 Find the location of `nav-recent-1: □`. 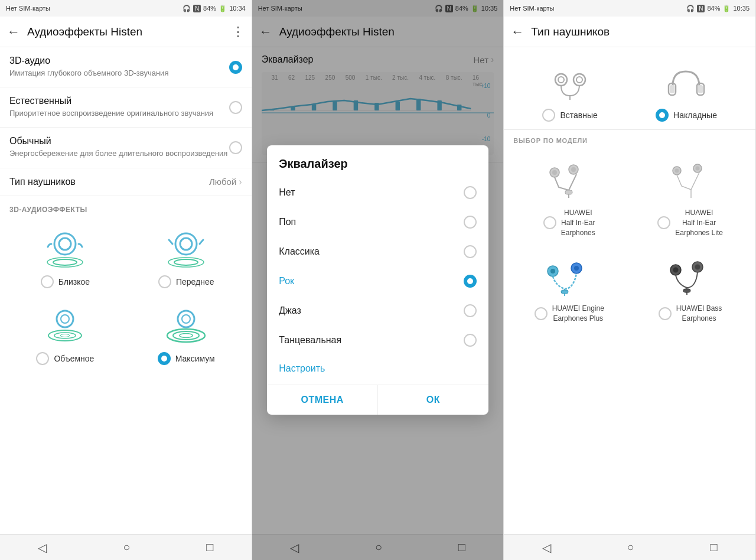

nav-recent-1: □ is located at coordinates (210, 547).